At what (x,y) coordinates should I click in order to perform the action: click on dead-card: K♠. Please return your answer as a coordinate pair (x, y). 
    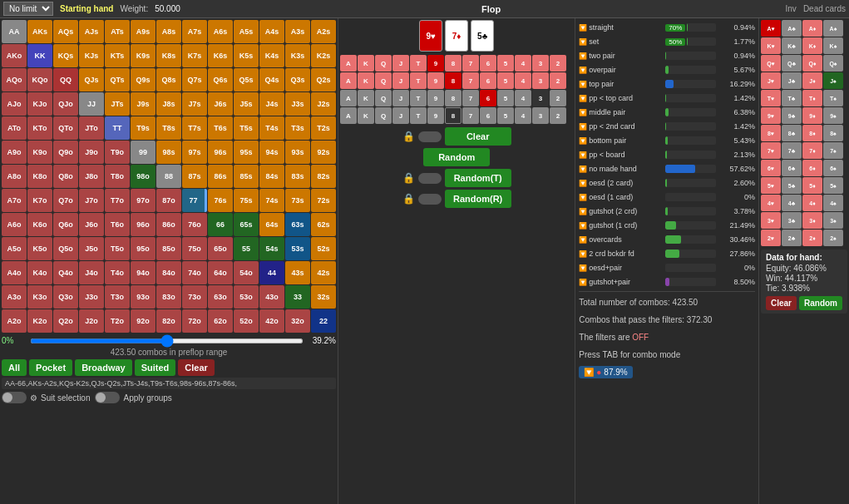
    Looking at the image, I should click on (833, 46).